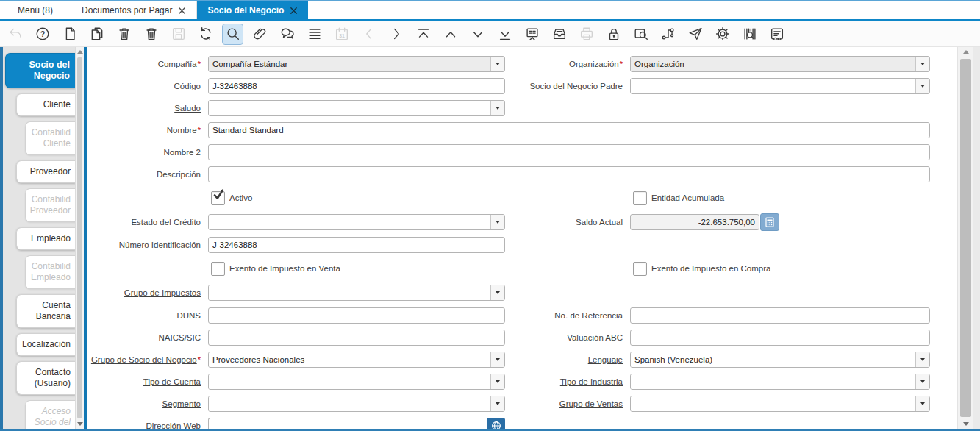 The image size is (980, 431). I want to click on entidad-acumulada-checkbox, so click(640, 199).